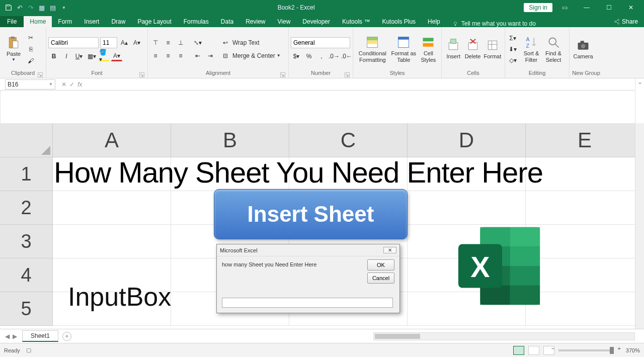  Describe the element at coordinates (347, 56) in the screenshot. I see `decrease-decimal-icon: .0←` at that location.